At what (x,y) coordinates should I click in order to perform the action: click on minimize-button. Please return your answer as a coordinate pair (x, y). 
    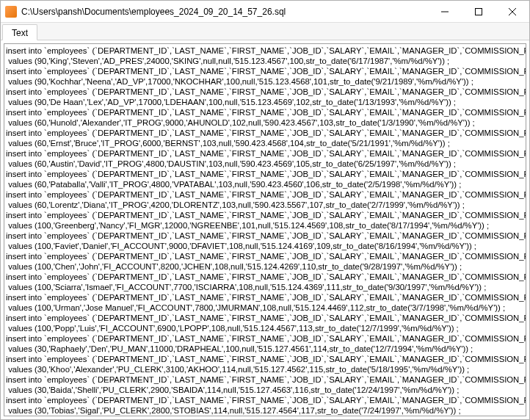
    Looking at the image, I should click on (445, 12).